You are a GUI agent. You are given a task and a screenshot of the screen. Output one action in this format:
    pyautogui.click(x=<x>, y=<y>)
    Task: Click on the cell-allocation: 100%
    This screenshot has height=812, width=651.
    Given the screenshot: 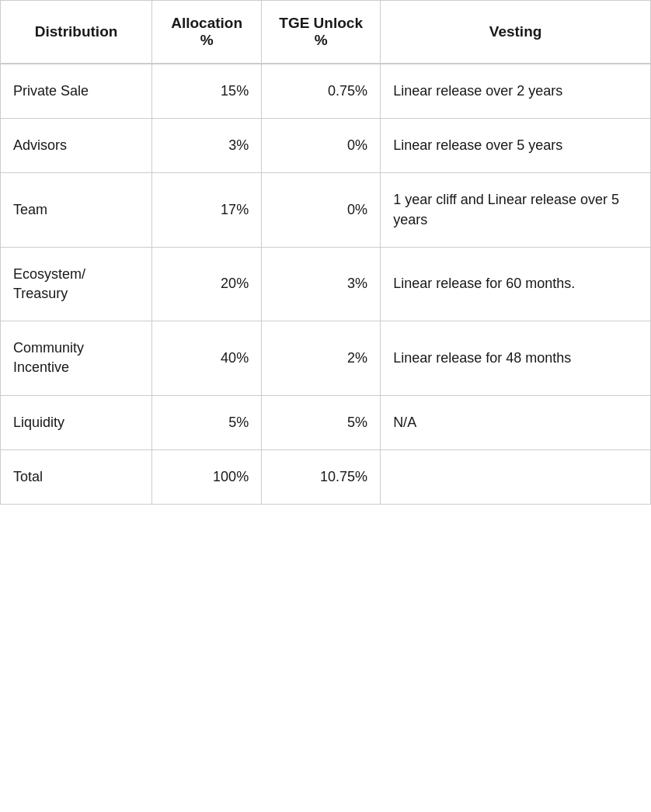 What is the action you would take?
    pyautogui.click(x=207, y=477)
    